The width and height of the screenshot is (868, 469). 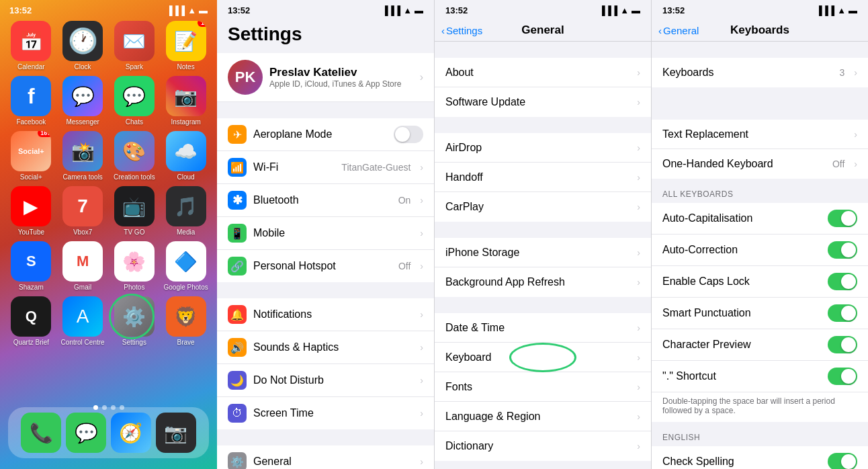 What do you see at coordinates (543, 30) in the screenshot?
I see `general-nav-bar: ‹ Settings General` at bounding box center [543, 30].